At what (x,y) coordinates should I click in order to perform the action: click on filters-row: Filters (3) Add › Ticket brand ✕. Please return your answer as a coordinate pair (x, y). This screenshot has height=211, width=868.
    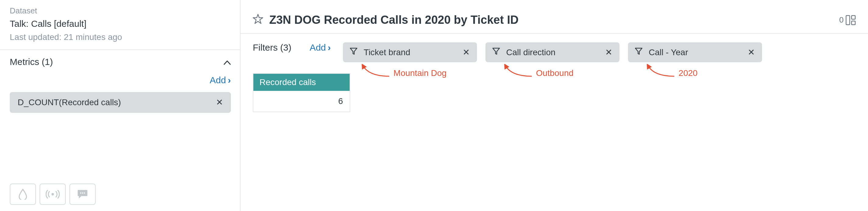
    Looking at the image, I should click on (554, 48).